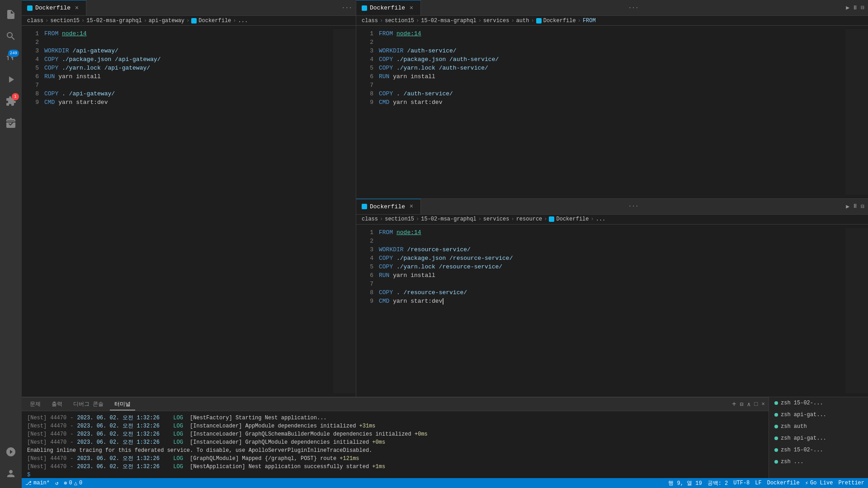  What do you see at coordinates (742, 404) in the screenshot?
I see `terminal-split-icon: ⊟` at bounding box center [742, 404].